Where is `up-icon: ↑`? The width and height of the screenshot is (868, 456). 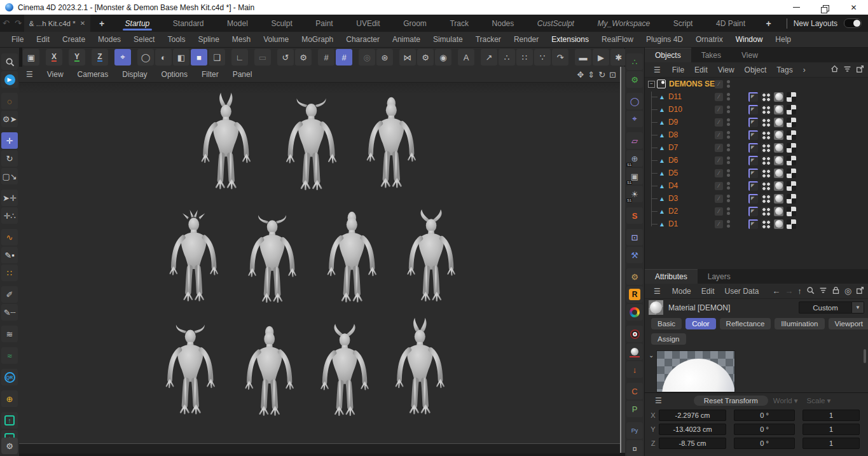 up-icon: ↑ is located at coordinates (800, 291).